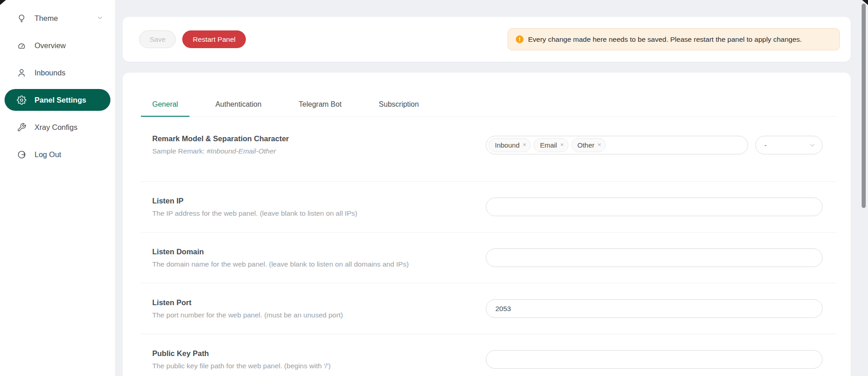 The width and height of the screenshot is (868, 376). Describe the element at coordinates (57, 73) in the screenshot. I see `sidebar-item-inbounds: Inbounds` at that location.